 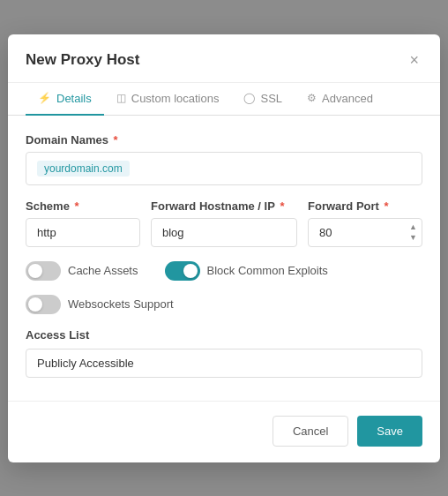 I want to click on tab-custom-locations-label: Custom locations, so click(x=175, y=99).